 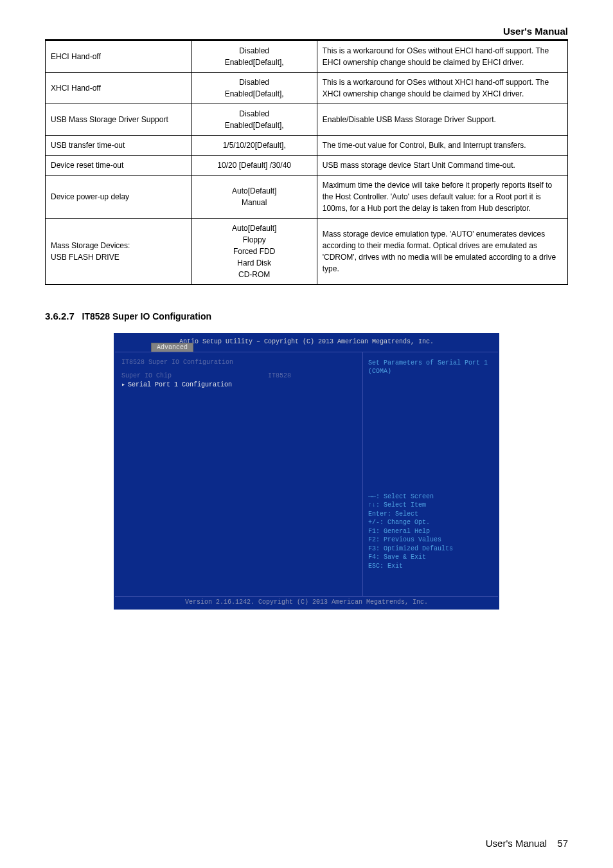 I want to click on cell-item: USB transfer time-out, so click(x=119, y=145).